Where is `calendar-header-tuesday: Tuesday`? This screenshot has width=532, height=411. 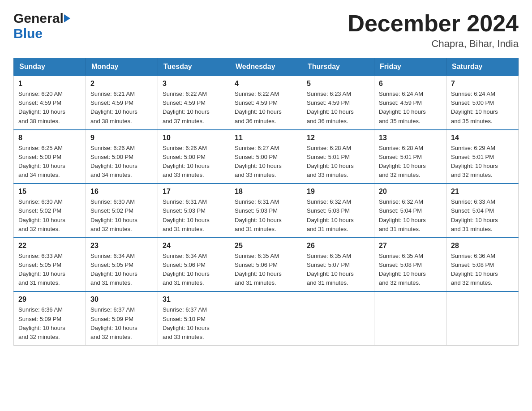
calendar-header-tuesday: Tuesday is located at coordinates (194, 67).